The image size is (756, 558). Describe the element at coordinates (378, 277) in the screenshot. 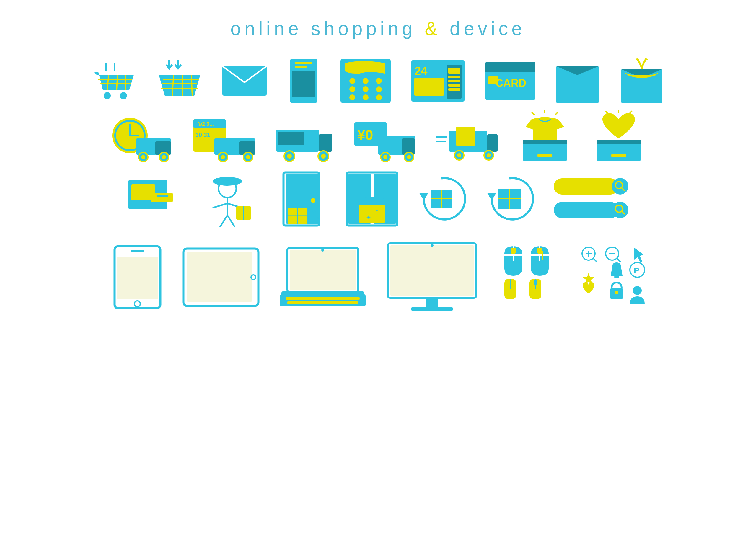

I see `icon-row-4: P` at that location.